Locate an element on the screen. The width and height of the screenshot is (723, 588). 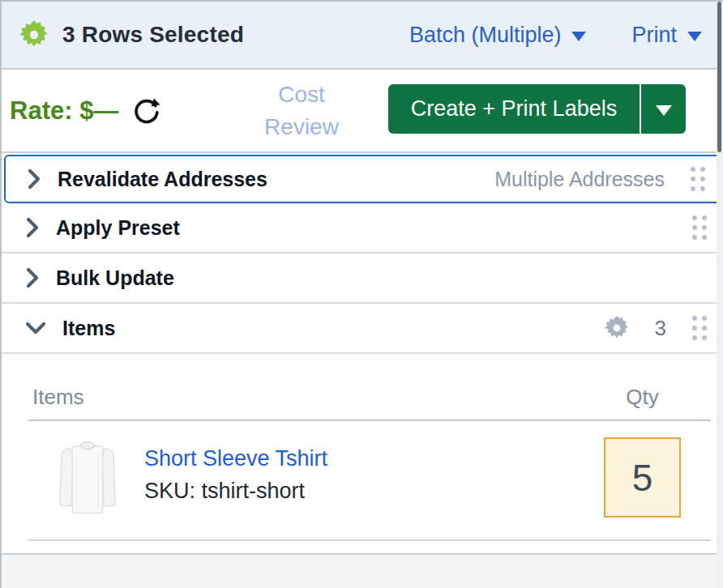
rows-selected-label: 3 Rows Selected is located at coordinates (153, 35).